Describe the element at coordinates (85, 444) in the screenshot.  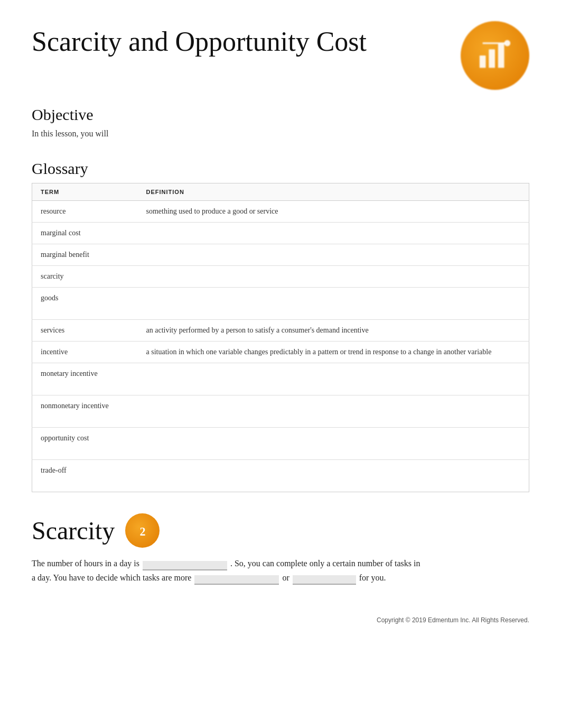
I see `table-row: opportunity cost` at that location.